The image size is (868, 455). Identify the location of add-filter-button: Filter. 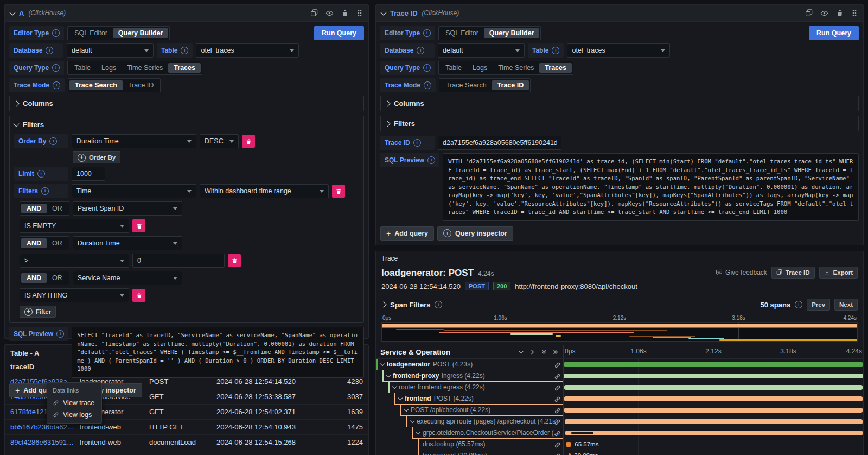
(38, 312).